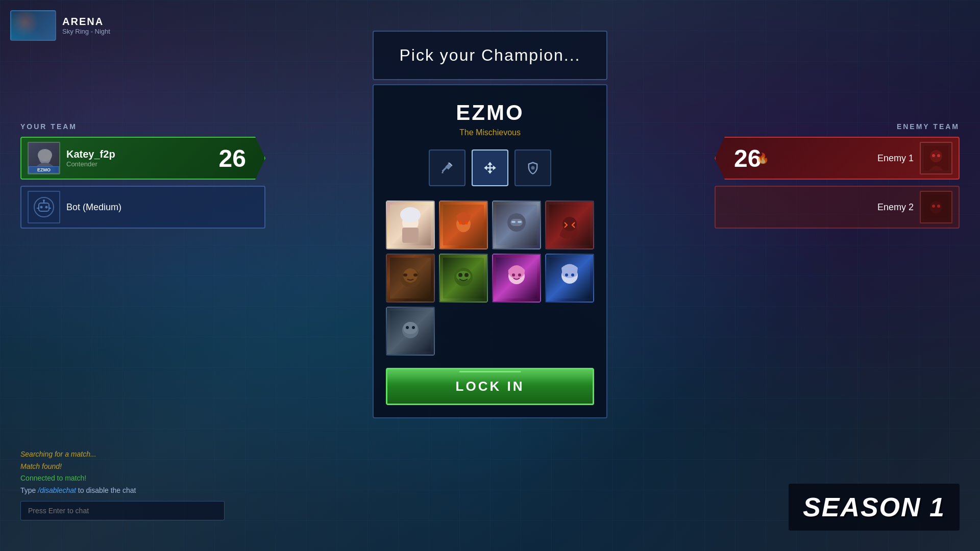  I want to click on arena-name: ARENA, so click(86, 21).